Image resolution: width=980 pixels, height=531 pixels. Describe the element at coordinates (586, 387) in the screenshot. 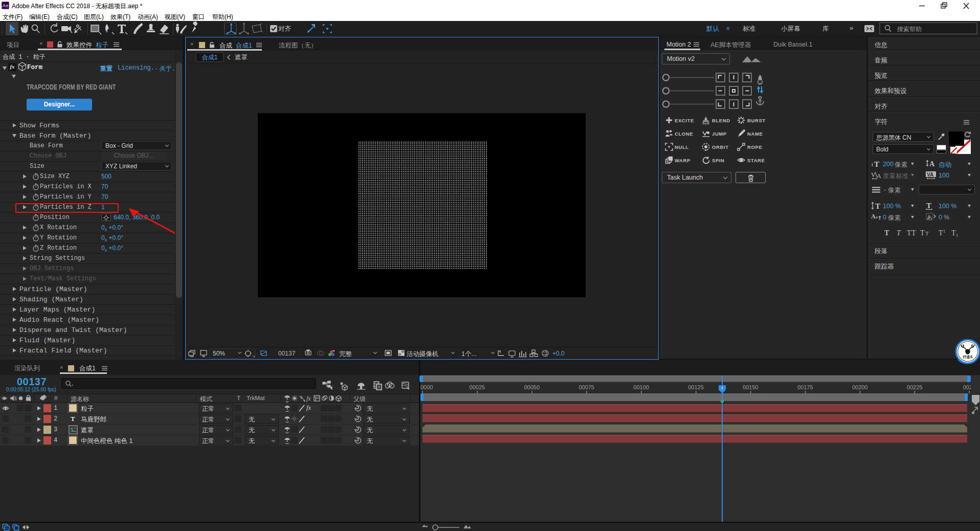

I see `svg-text: 00075` at that location.